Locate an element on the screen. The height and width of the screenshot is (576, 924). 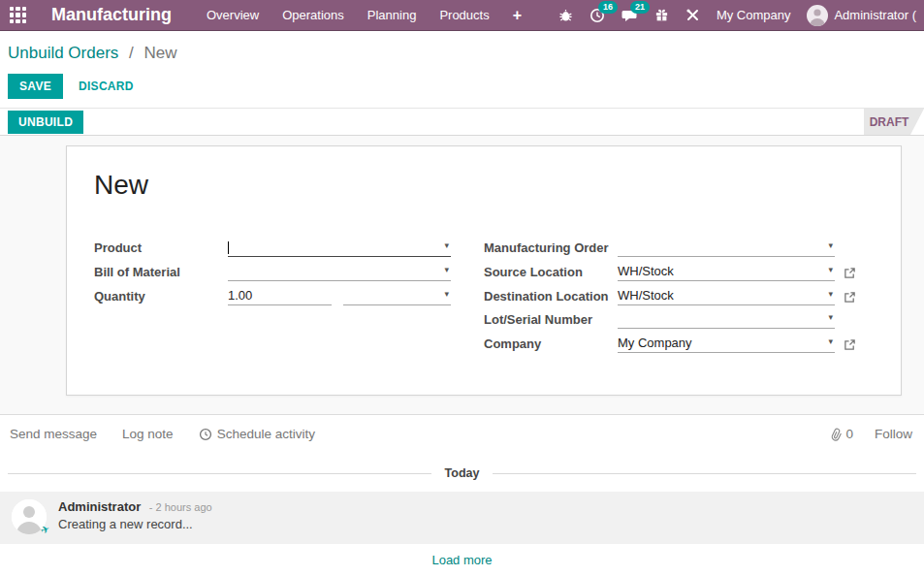
main-menu: Overview Operations Planning Products + is located at coordinates (365, 16).